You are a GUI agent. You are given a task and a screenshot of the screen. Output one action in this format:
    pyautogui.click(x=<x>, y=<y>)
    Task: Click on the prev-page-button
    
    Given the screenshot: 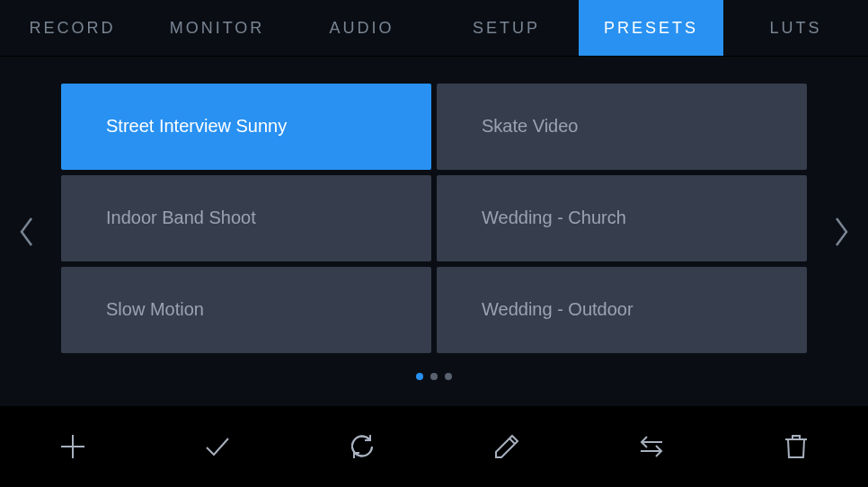 What is the action you would take?
    pyautogui.click(x=27, y=232)
    